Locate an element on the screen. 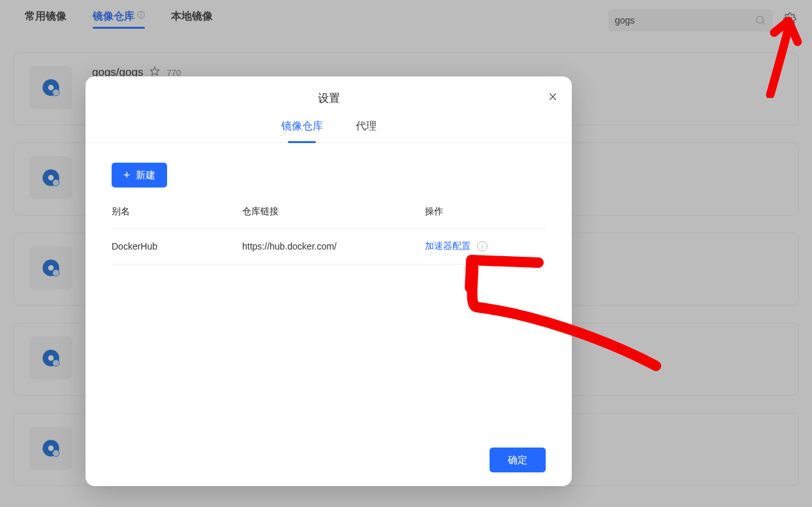  repo-table: 别名 仓库链接 操作 DockerHub https://hub.docker.… is located at coordinates (329, 235).